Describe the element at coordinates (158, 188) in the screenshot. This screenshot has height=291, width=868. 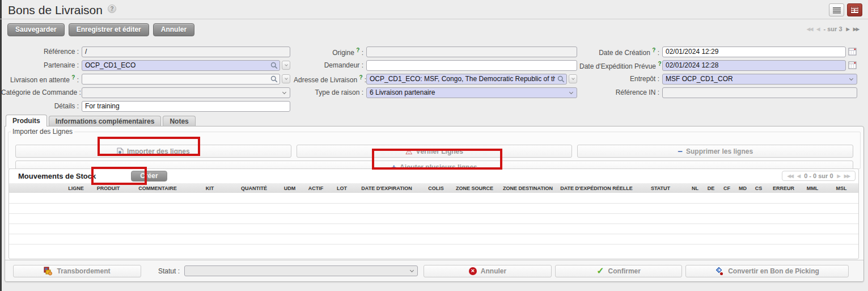
I see `col-commentaire: COMMENTAIRE` at that location.